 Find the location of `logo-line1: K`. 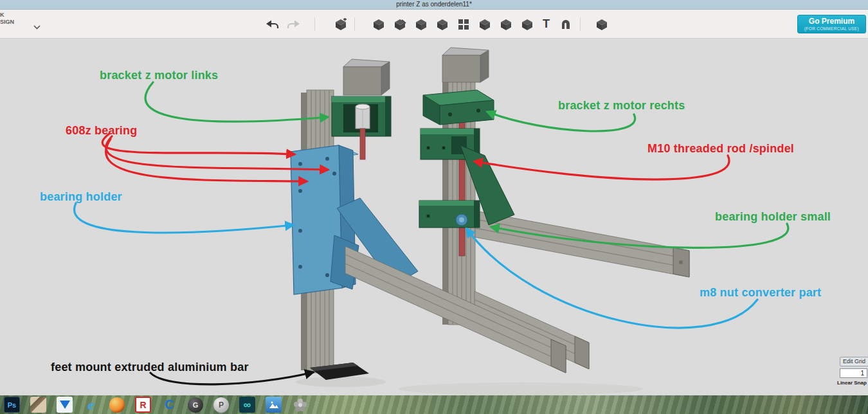

logo-line1: K is located at coordinates (7, 15).